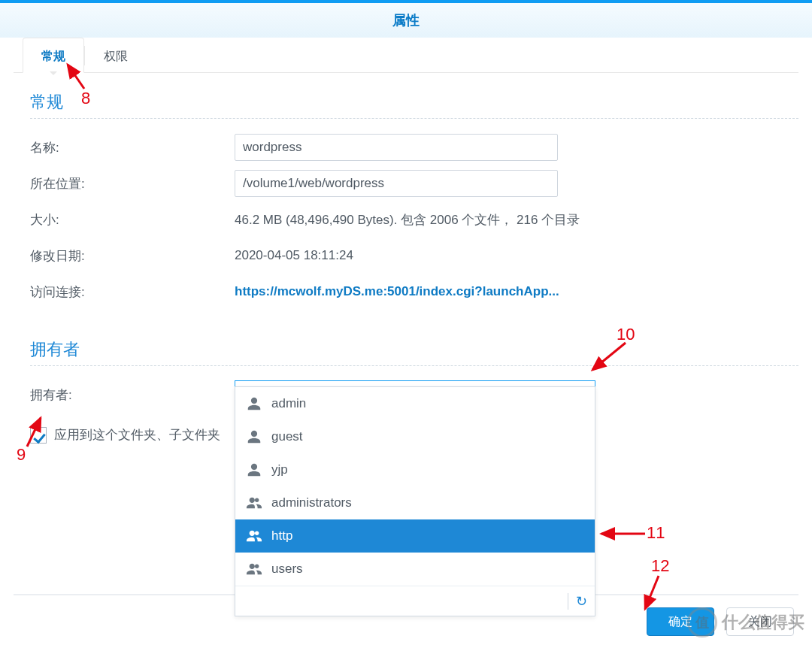 This screenshot has height=645, width=812. What do you see at coordinates (289, 404) in the screenshot?
I see `owner-option-label: admin` at bounding box center [289, 404].